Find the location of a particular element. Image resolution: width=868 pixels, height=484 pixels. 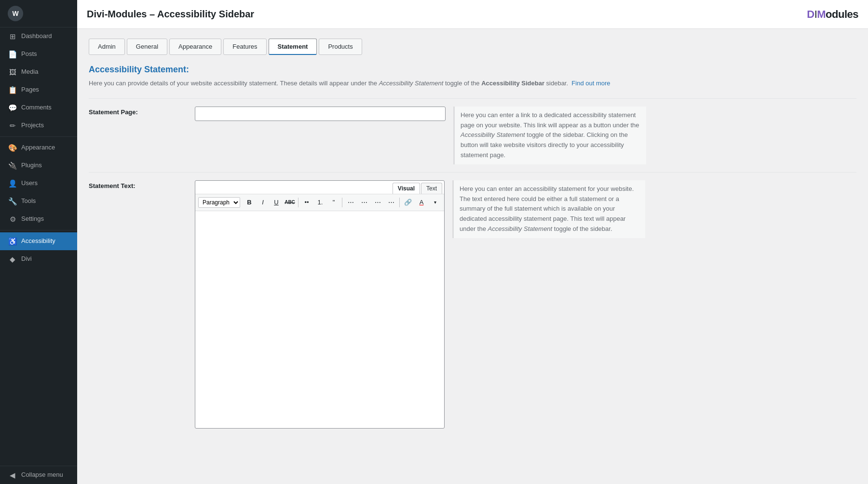

sidebar-item-accessibility: ♿ Accessibility is located at coordinates (39, 241).